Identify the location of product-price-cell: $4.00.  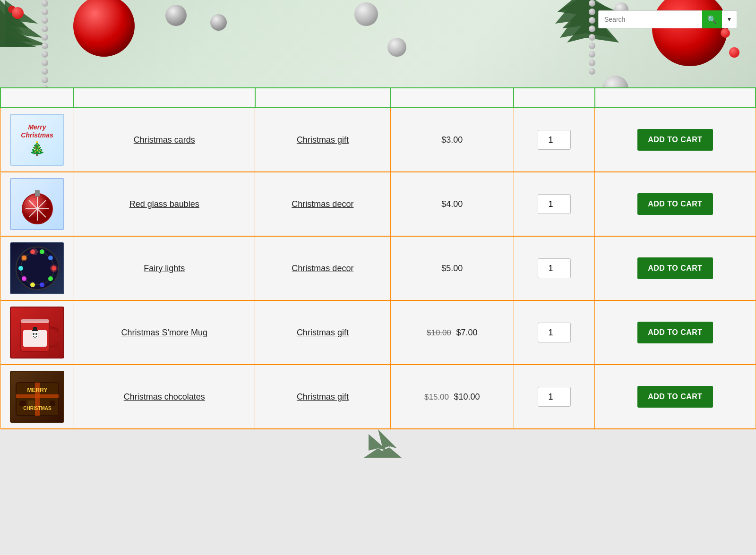
(452, 204).